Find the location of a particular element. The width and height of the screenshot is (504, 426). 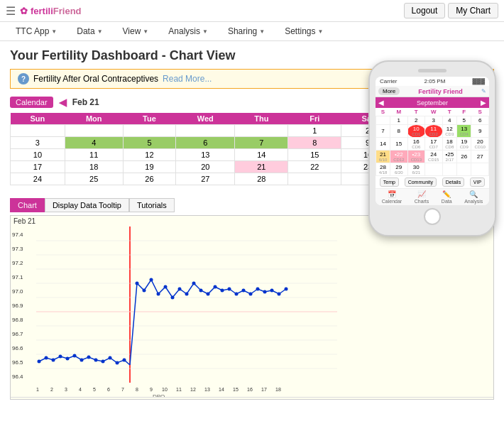

phone-tab-charts: 📈 Charts is located at coordinates (422, 197).